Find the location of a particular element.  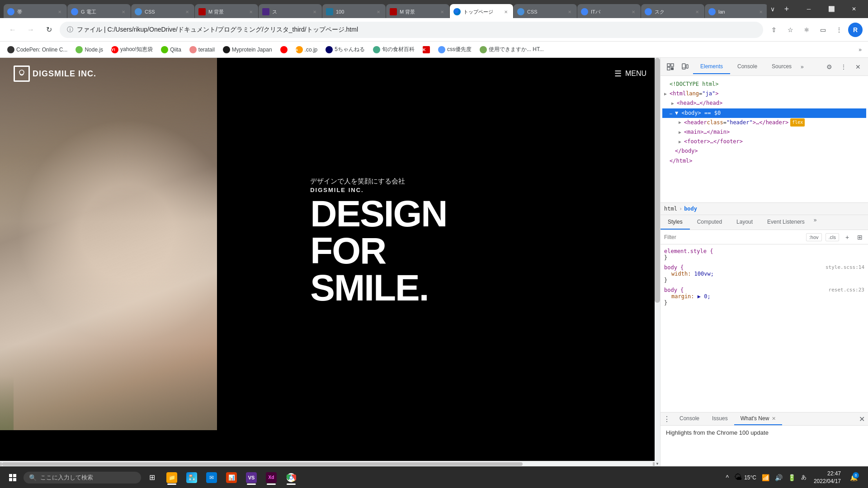

tab-close-9: ✕ is located at coordinates (570, 12).